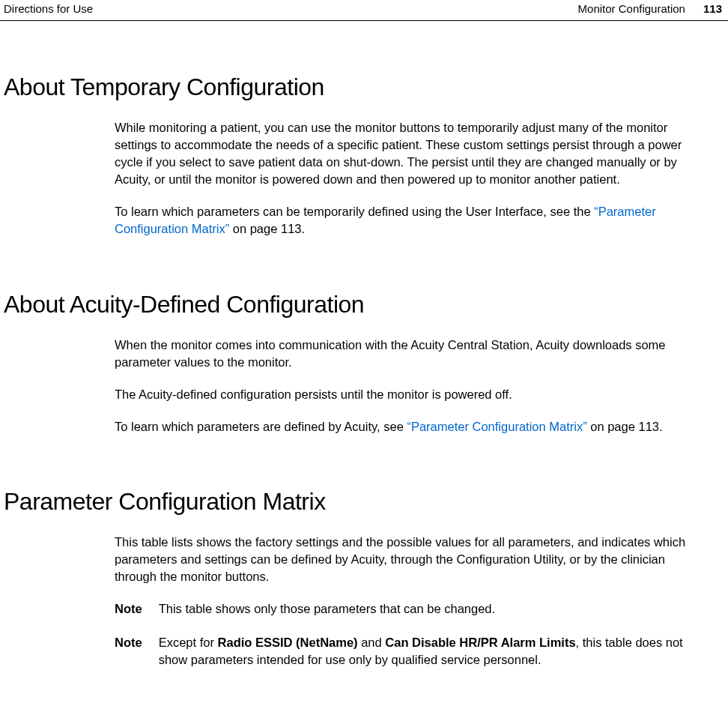  Describe the element at coordinates (364, 304) in the screenshot. I see `heading-acuity-config: About Acuity-Defined Configuration` at that location.